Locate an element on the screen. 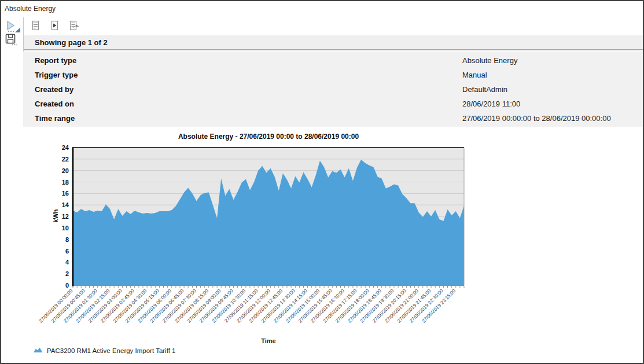  page-status-bar: Showing page 1 of 2 is located at coordinates (333, 43).